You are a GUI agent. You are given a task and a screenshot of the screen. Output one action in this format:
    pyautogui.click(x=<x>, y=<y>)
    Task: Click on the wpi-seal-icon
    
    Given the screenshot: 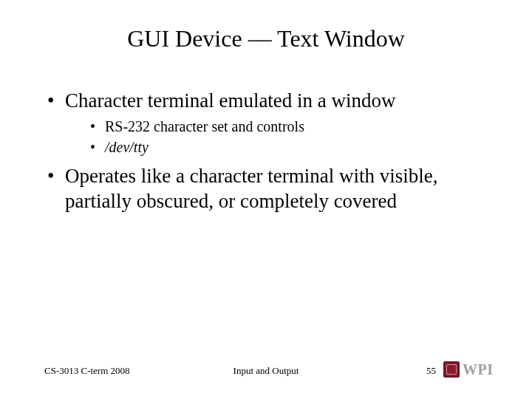 What is the action you would take?
    pyautogui.click(x=451, y=369)
    